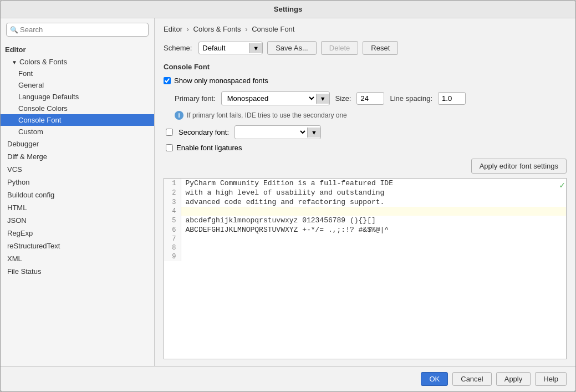  What do you see at coordinates (278, 132) in the screenshot?
I see `secondary-font-select-container: ▼` at bounding box center [278, 132].